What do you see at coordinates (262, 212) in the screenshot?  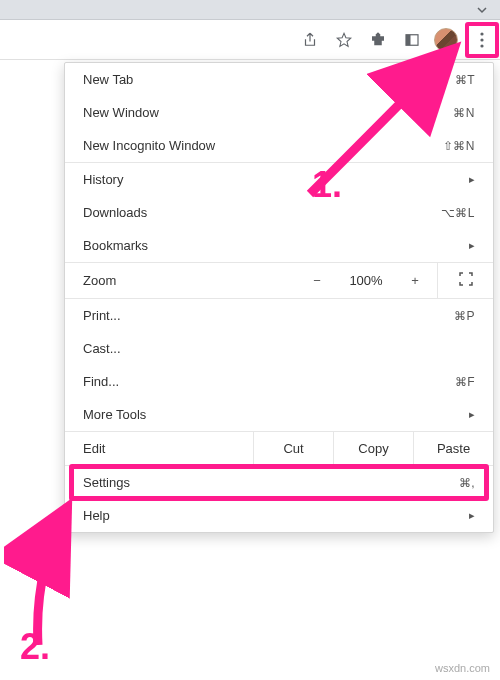 I see `menu-label: Downloads` at bounding box center [262, 212].